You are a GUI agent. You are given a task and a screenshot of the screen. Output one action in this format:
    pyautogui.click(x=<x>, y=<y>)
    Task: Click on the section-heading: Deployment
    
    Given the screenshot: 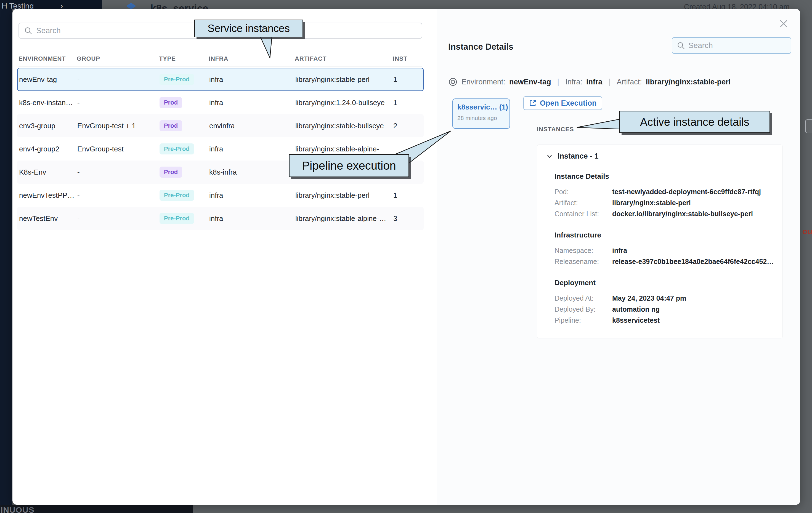 What is the action you would take?
    pyautogui.click(x=668, y=283)
    